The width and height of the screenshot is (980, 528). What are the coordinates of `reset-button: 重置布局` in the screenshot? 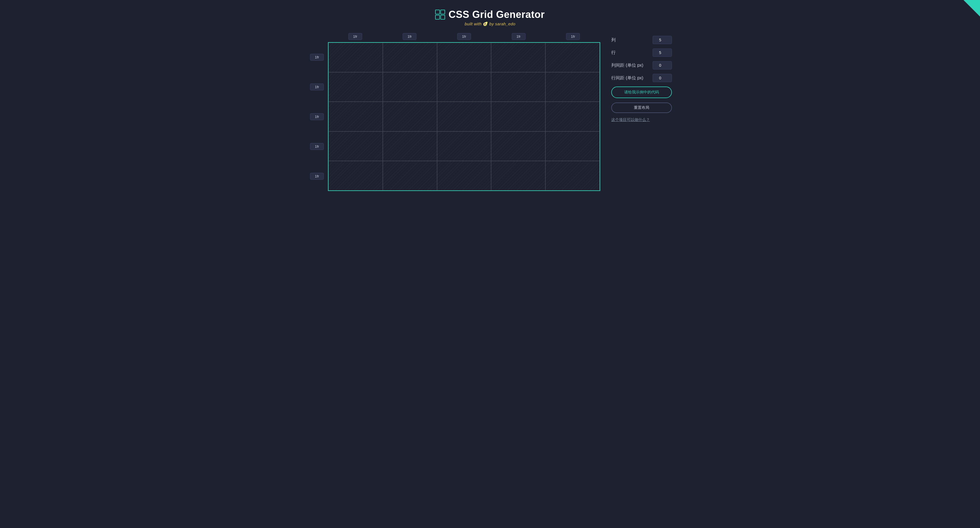 It's located at (641, 108).